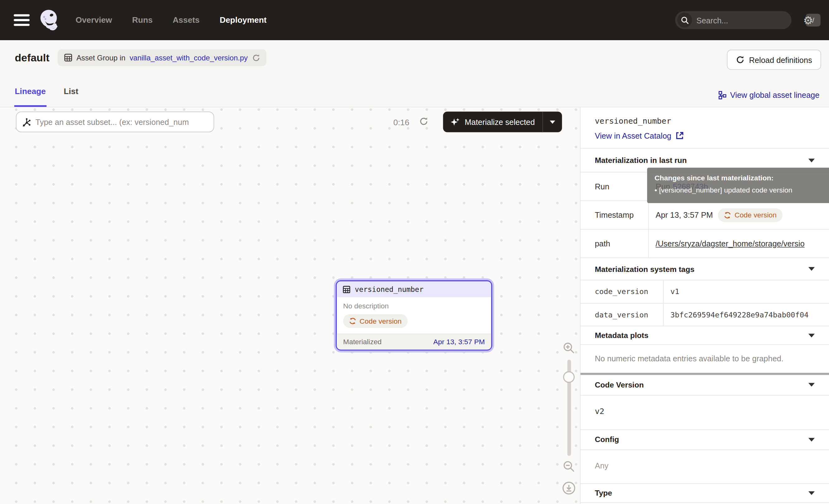 This screenshot has width=829, height=504. Describe the element at coordinates (607, 439) in the screenshot. I see `section-title: Config` at that location.